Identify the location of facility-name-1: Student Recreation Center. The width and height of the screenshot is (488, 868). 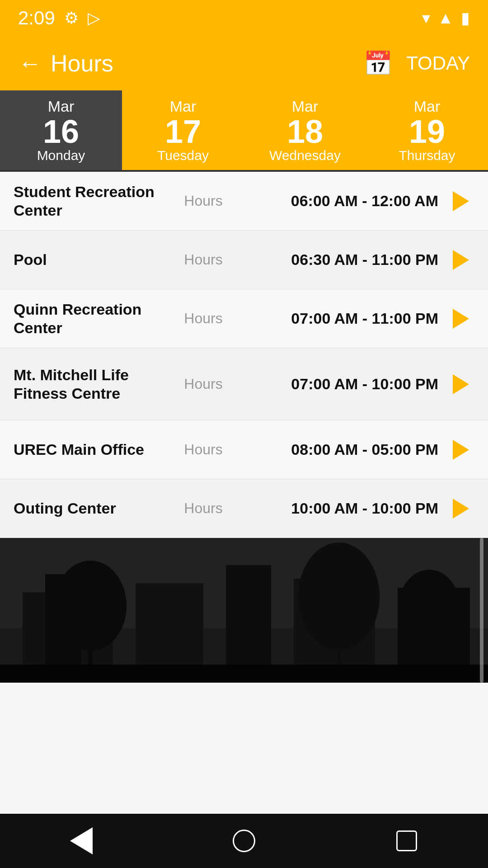
(90, 201).